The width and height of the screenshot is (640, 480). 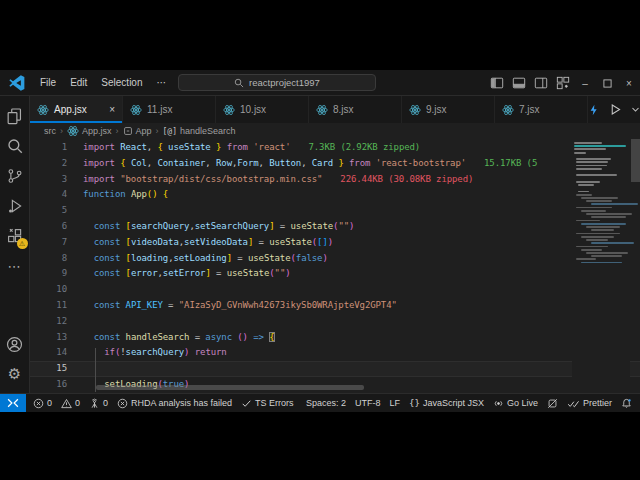 What do you see at coordinates (15, 266) in the screenshot?
I see `activity-item-more-views: ⋯` at bounding box center [15, 266].